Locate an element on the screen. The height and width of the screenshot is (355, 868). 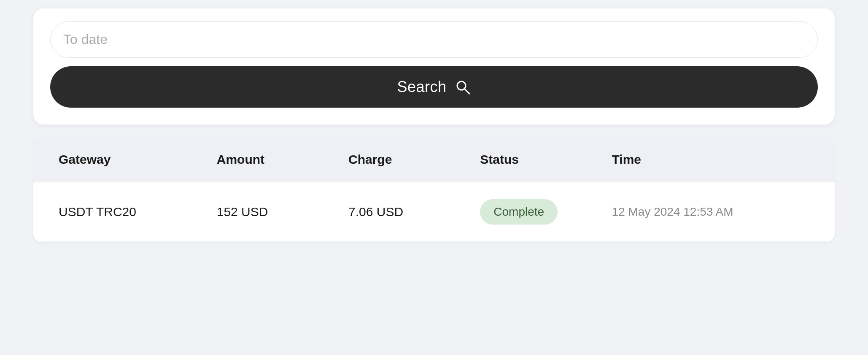
header-gateway: Gateway is located at coordinates (137, 160).